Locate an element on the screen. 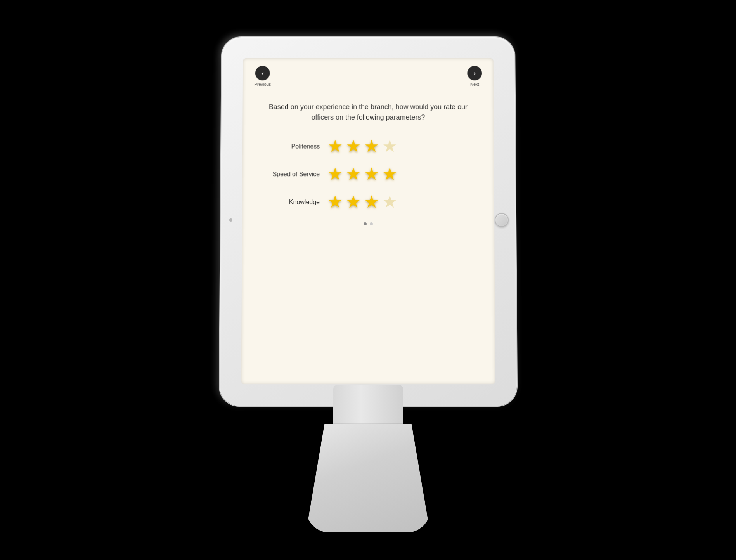 This screenshot has width=736, height=560. next-label: Next is located at coordinates (475, 84).